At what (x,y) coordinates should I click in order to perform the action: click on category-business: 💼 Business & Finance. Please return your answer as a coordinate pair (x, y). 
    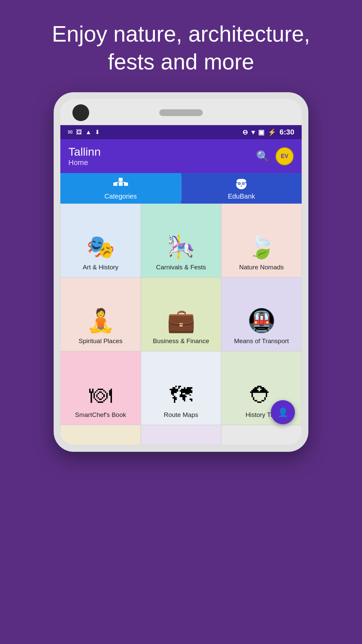
    Looking at the image, I should click on (181, 314).